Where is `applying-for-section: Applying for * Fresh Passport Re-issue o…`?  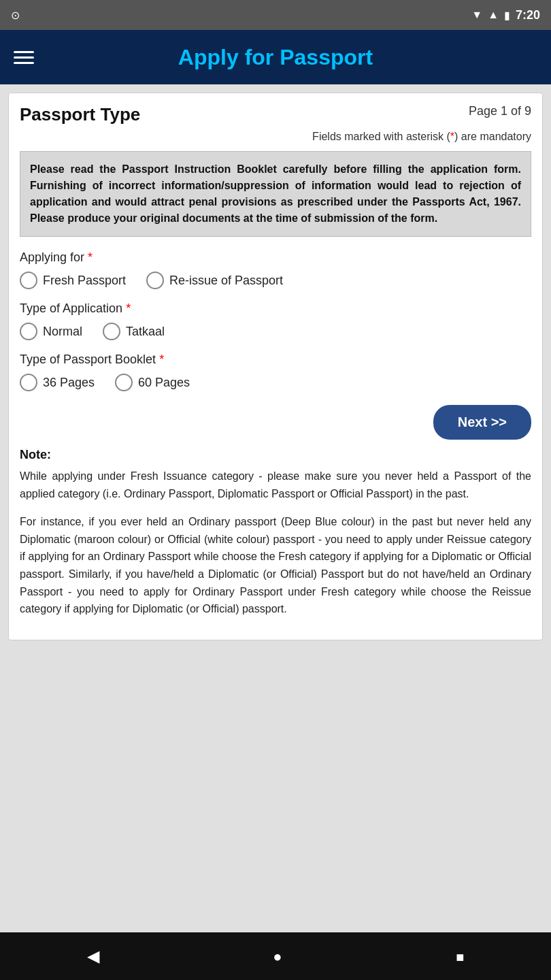 applying-for-section: Applying for * Fresh Passport Re-issue o… is located at coordinates (276, 270).